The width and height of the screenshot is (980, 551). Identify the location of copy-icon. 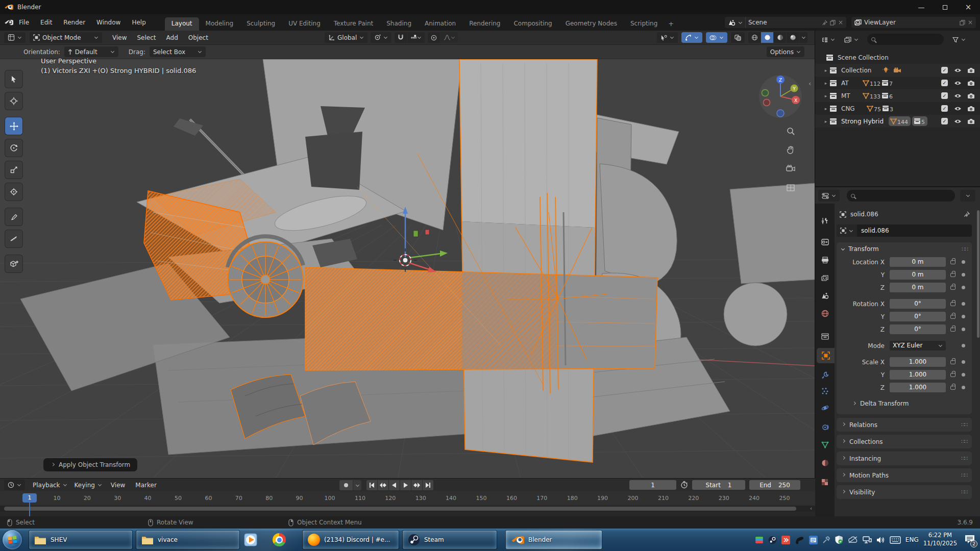
(833, 22).